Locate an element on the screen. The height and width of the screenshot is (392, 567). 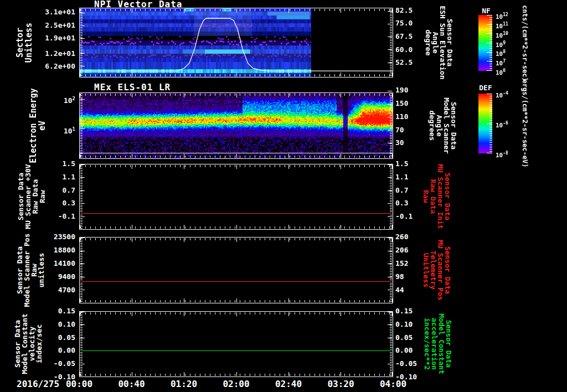
axis-tick-label: 260 is located at coordinates (402, 237).